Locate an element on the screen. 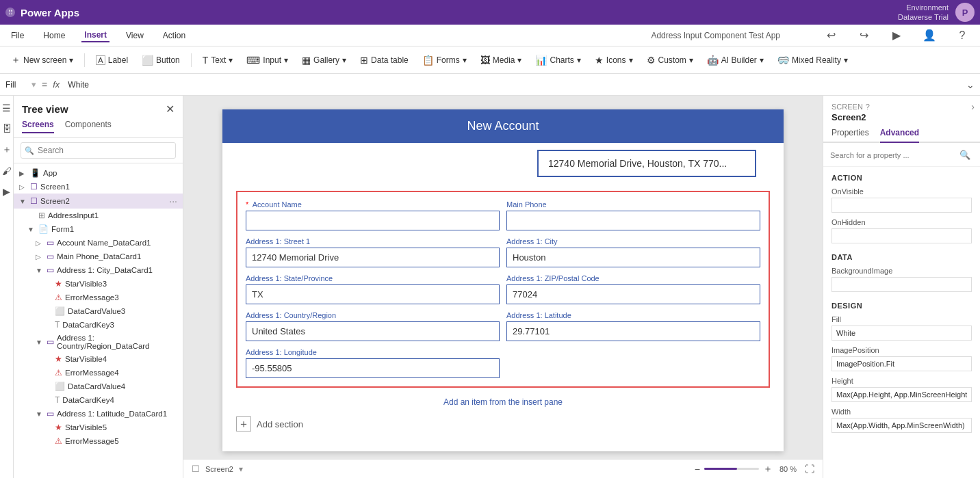 This screenshot has width=980, height=478. fx-label: fx is located at coordinates (56, 85).